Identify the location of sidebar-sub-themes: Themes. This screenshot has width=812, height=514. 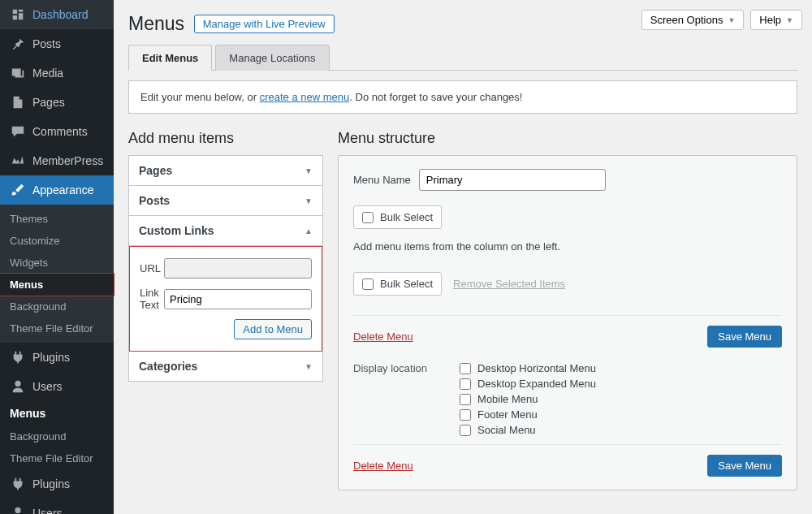
(57, 219).